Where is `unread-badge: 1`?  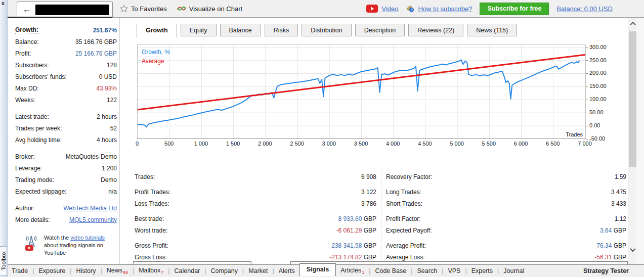
unread-badge: 1 is located at coordinates (363, 272).